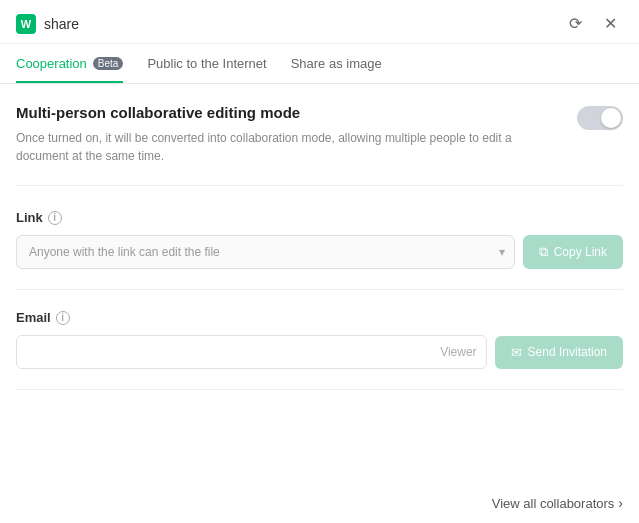  Describe the element at coordinates (30, 218) in the screenshot. I see `link-label-text: Link` at that location.